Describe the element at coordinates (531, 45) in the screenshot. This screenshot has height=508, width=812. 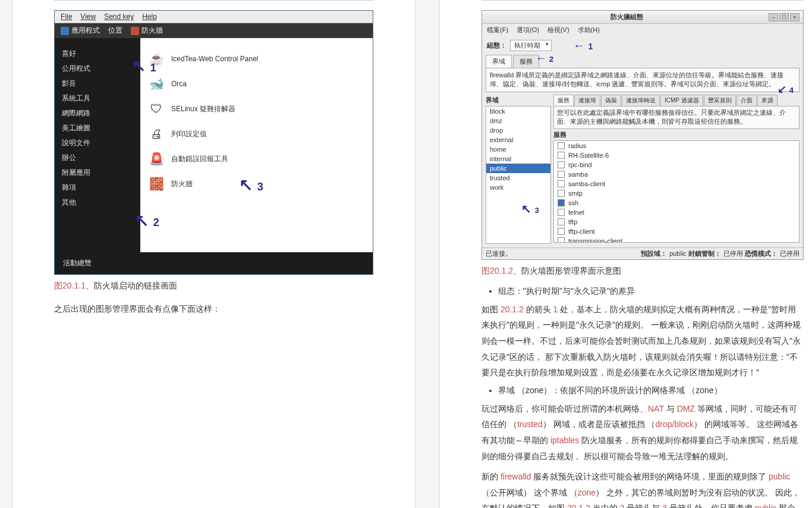
I see `config-select: 執行時期` at that location.